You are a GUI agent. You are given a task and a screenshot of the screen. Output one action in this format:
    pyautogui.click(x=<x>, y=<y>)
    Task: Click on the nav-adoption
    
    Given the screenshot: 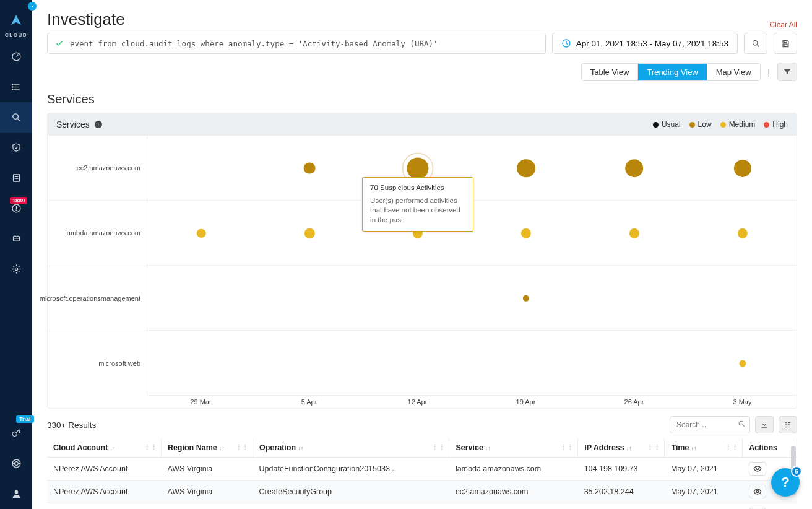 What is the action you would take?
    pyautogui.click(x=16, y=463)
    